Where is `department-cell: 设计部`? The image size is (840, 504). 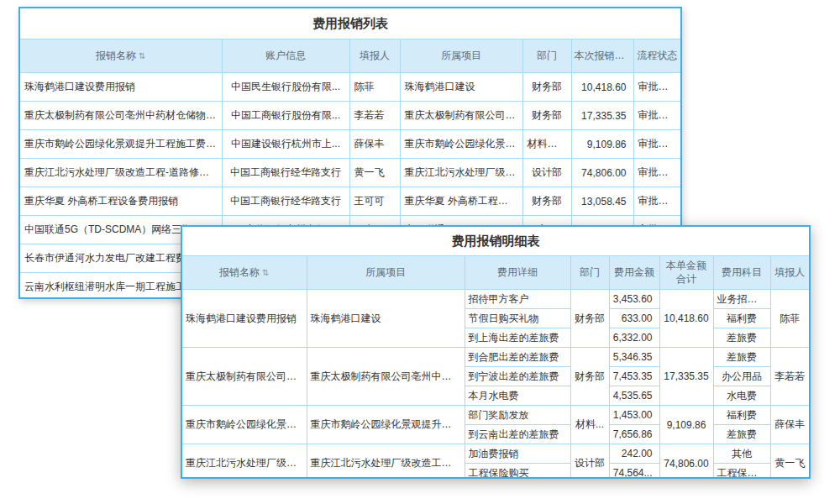
department-cell: 设计部 is located at coordinates (590, 462).